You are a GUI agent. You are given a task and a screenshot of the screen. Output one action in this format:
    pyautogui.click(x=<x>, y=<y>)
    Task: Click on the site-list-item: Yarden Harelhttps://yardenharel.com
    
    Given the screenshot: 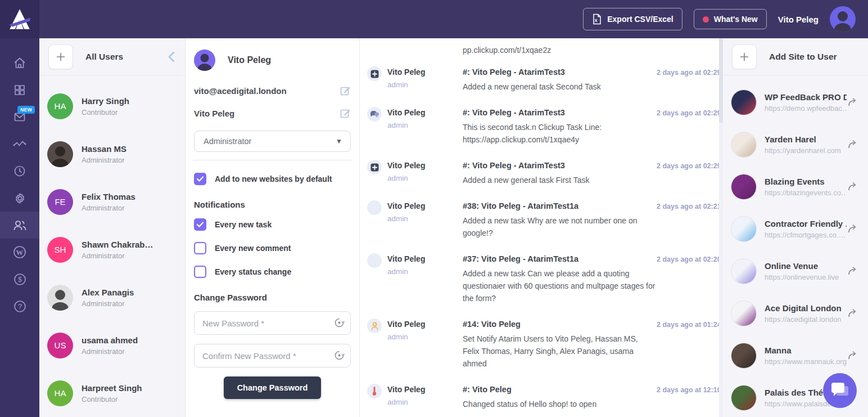 What is the action you would take?
    pyautogui.click(x=795, y=144)
    